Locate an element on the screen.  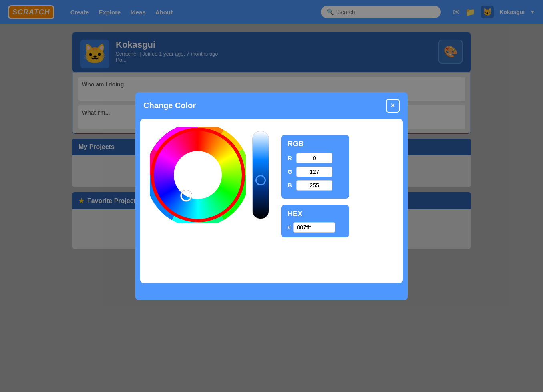
modal-close-button: × is located at coordinates (393, 106).